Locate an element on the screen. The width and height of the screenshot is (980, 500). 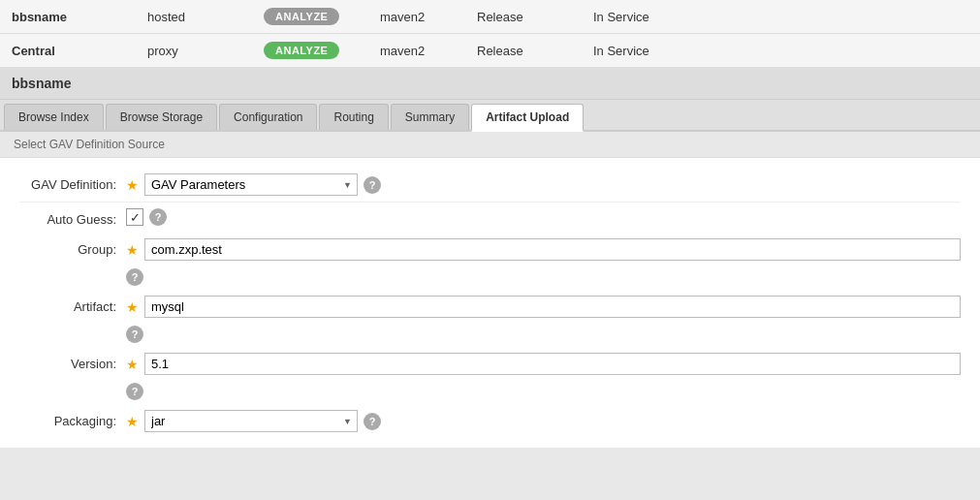
section-title: bbsname is located at coordinates (490, 83).